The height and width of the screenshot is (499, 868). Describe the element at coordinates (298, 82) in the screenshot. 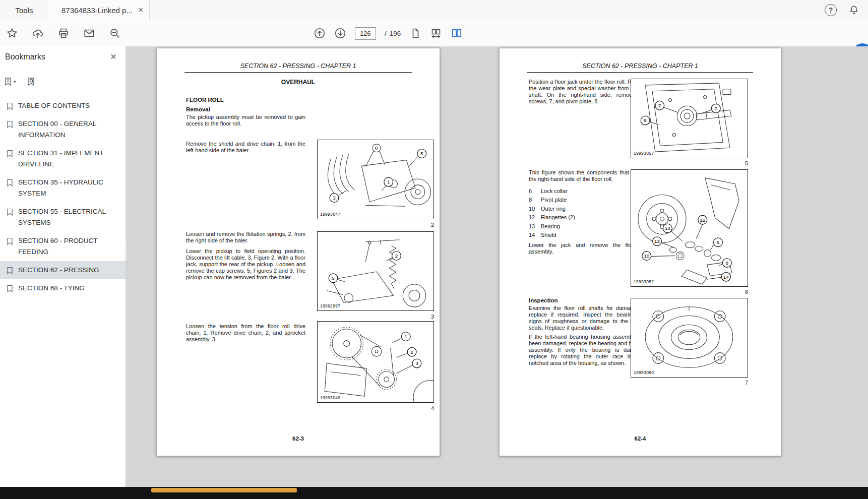

I see `chapter-title: OVERHAUL` at that location.